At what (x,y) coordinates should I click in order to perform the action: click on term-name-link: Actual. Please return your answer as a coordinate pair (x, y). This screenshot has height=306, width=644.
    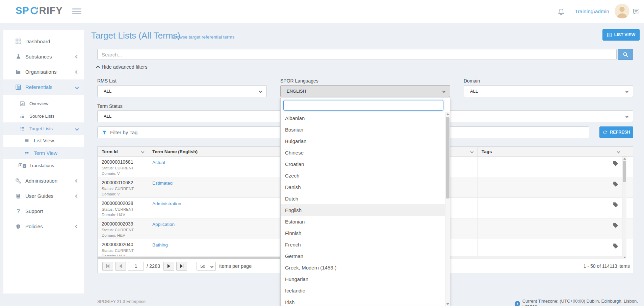
    Looking at the image, I should click on (159, 162).